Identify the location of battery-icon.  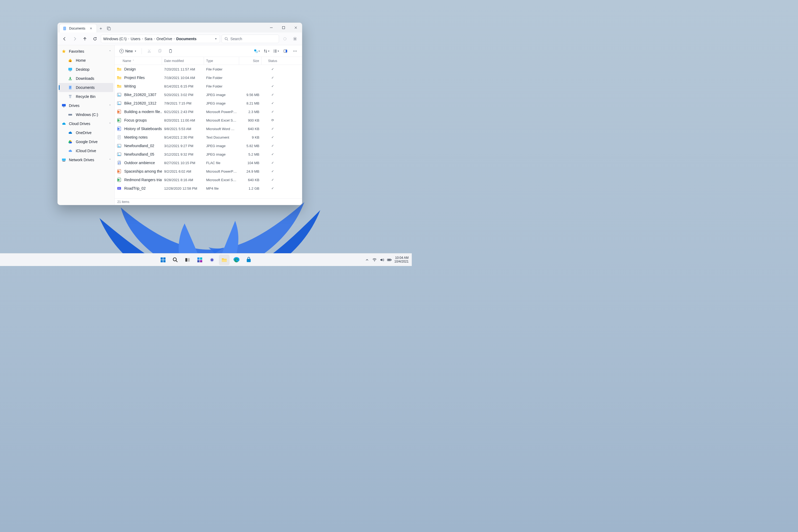
(390, 260).